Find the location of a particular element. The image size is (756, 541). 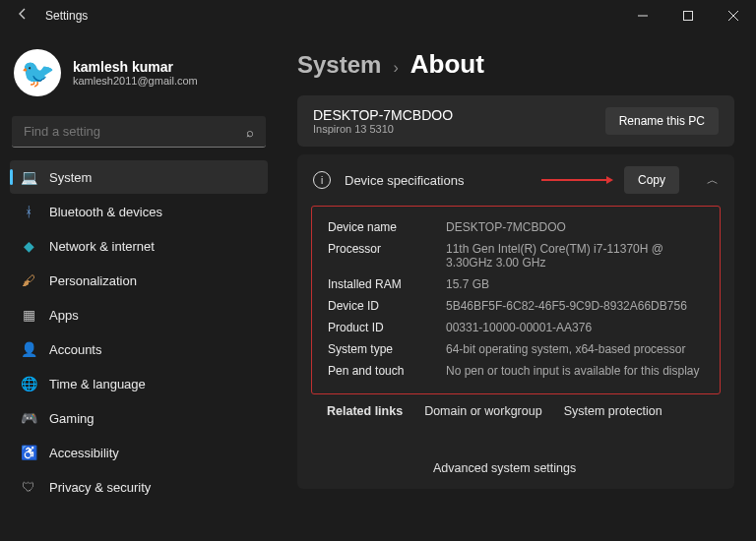

nav-icon: 💻 is located at coordinates (29, 177).